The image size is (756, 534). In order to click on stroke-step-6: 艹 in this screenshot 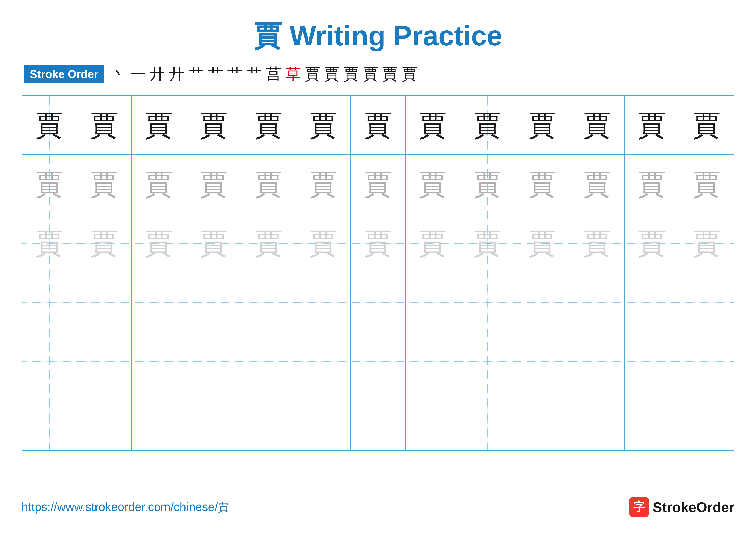, I will do `click(235, 74)`.